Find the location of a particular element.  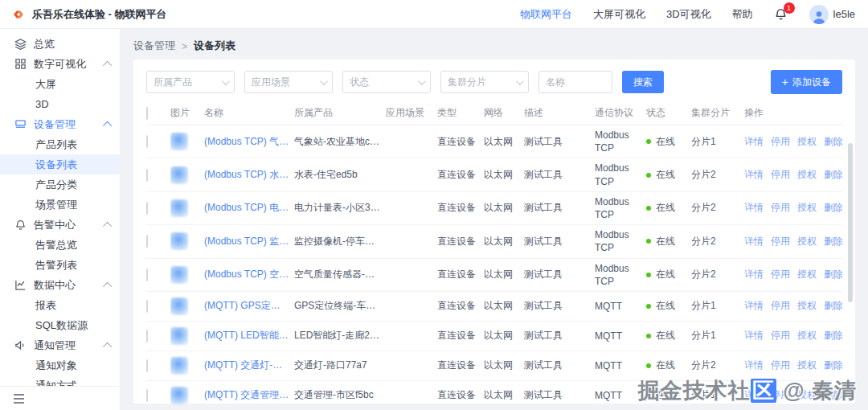

sidebar-collapse-button is located at coordinates (59, 398).